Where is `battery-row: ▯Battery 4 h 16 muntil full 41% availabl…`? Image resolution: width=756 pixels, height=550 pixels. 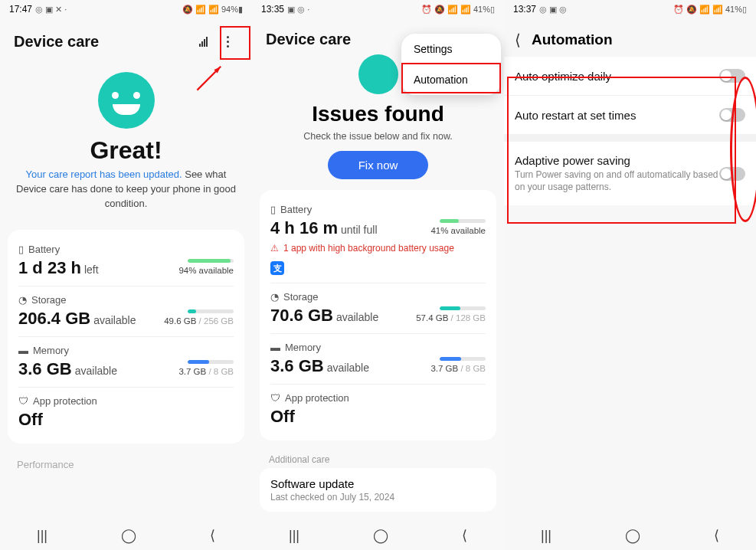
battery-row: ▯Battery 4 h 16 muntil full 41% availabl… is located at coordinates (378, 239).